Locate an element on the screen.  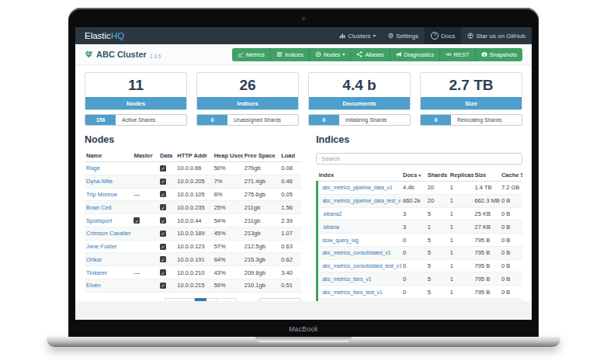
node-name-link: Dyna-Mite is located at coordinates (99, 182).